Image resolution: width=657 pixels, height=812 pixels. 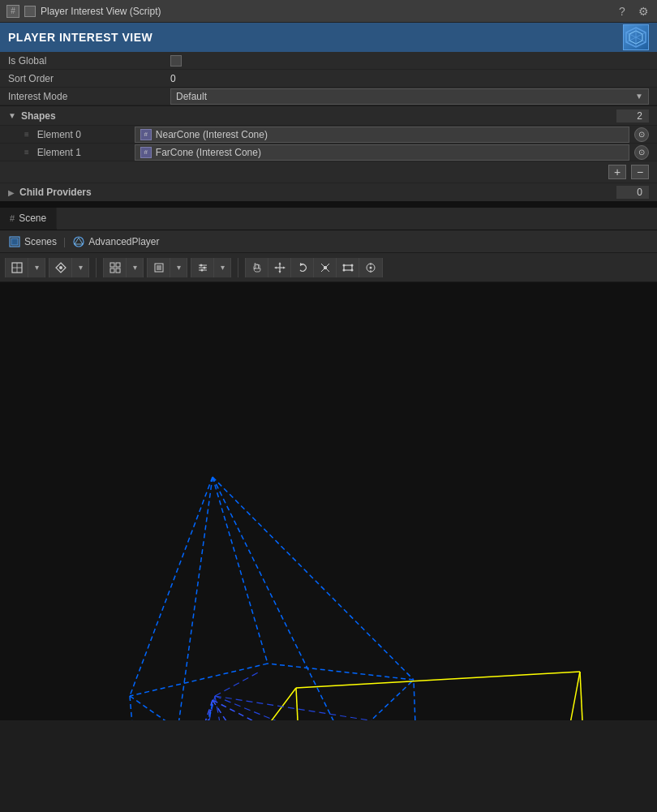 What do you see at coordinates (208, 153) in the screenshot?
I see `element-1-object-name: FarCone (Interest Cone)` at bounding box center [208, 153].